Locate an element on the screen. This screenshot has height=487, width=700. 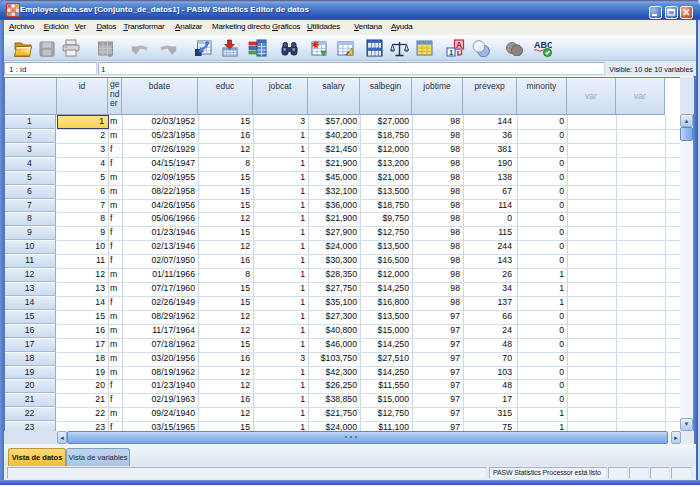
svg-text: A is located at coordinates (458, 45).